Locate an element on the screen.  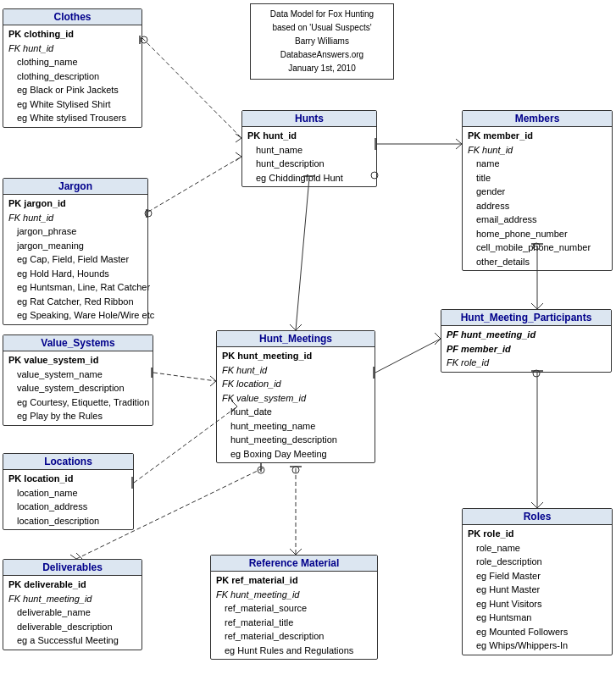
field: title is located at coordinates (537, 178).